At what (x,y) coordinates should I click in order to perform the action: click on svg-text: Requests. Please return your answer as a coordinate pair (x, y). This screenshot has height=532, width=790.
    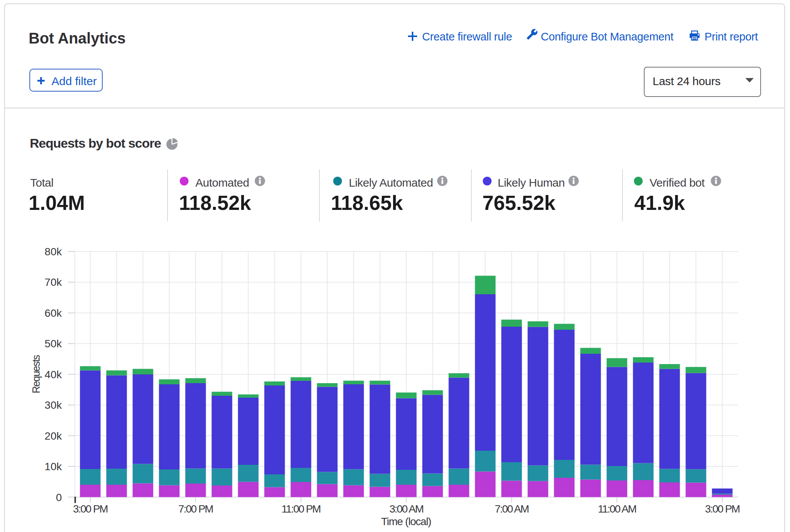
    Looking at the image, I should click on (36, 374).